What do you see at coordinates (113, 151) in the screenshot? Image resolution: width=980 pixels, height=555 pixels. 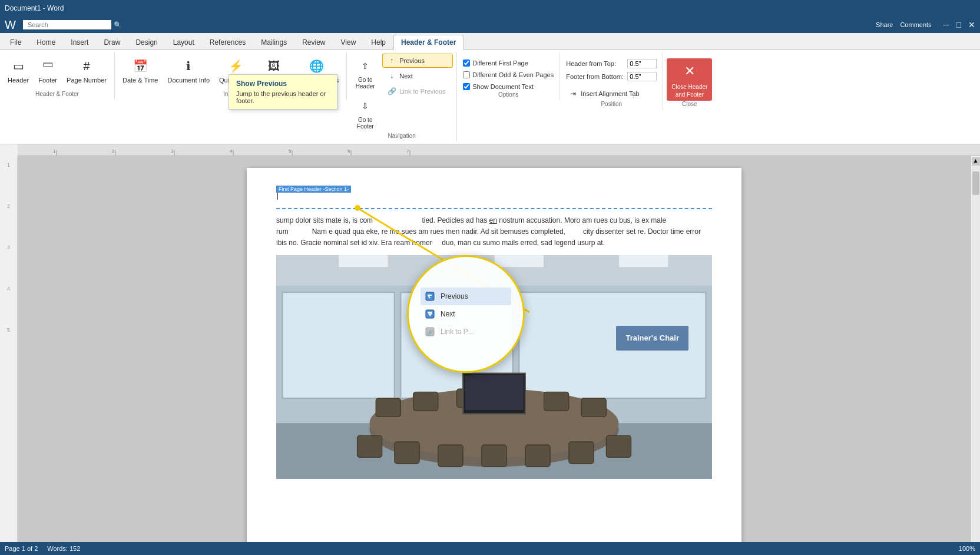 I see `svg-text: 2` at bounding box center [113, 151].